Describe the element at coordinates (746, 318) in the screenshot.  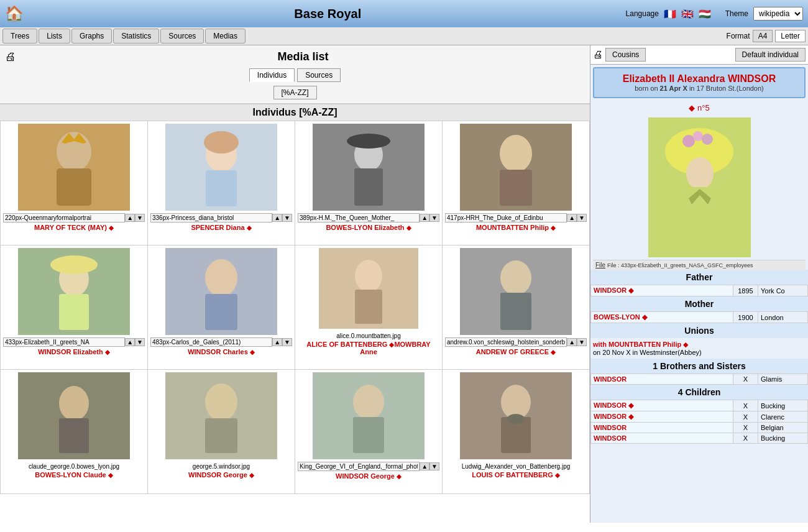
I see `mother-year: 1900` at that location.